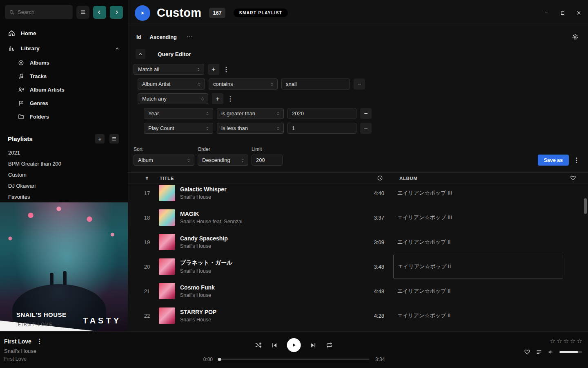  Describe the element at coordinates (563, 13) in the screenshot. I see `maximize-button` at that location.